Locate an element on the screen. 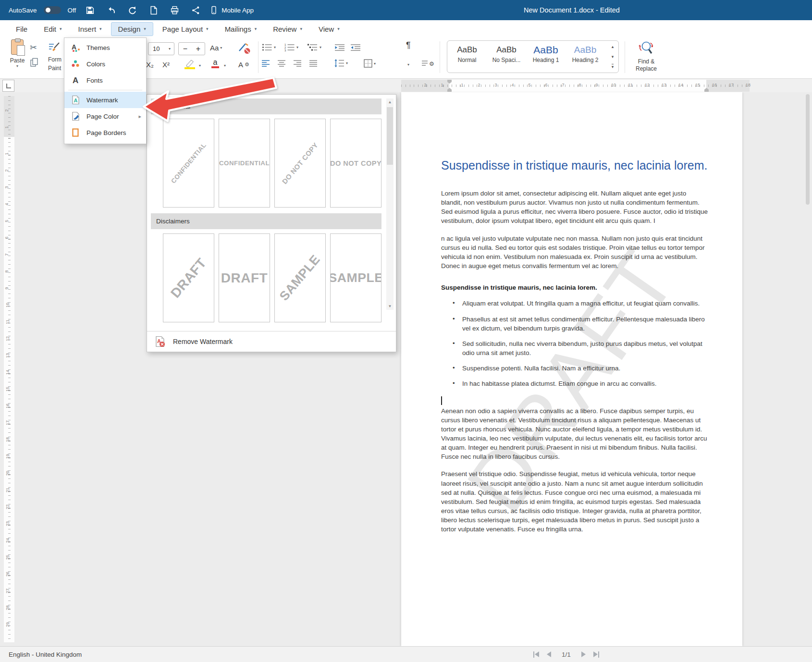  style-no-spaci: AaBbNo Spaci... is located at coordinates (506, 57).